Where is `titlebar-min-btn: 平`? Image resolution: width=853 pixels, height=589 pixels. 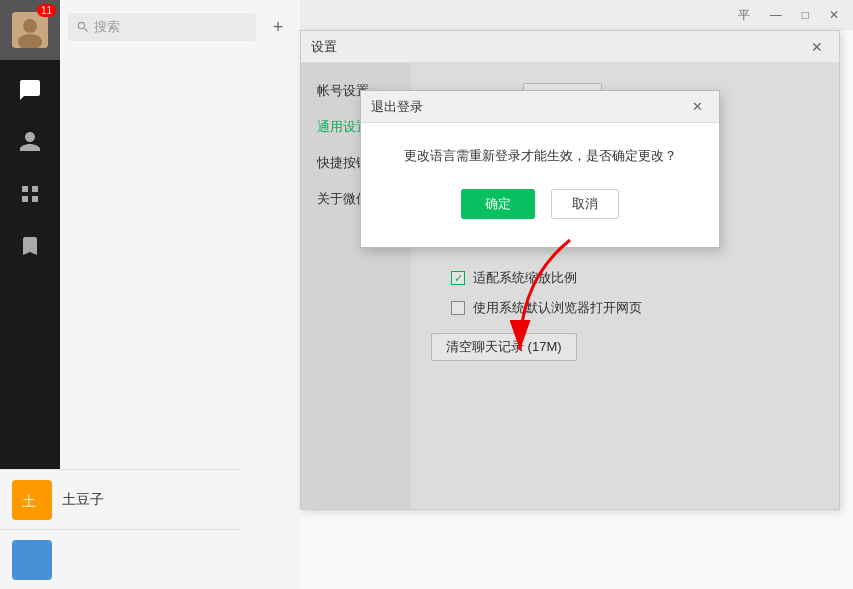 titlebar-min-btn: 平 is located at coordinates (744, 16).